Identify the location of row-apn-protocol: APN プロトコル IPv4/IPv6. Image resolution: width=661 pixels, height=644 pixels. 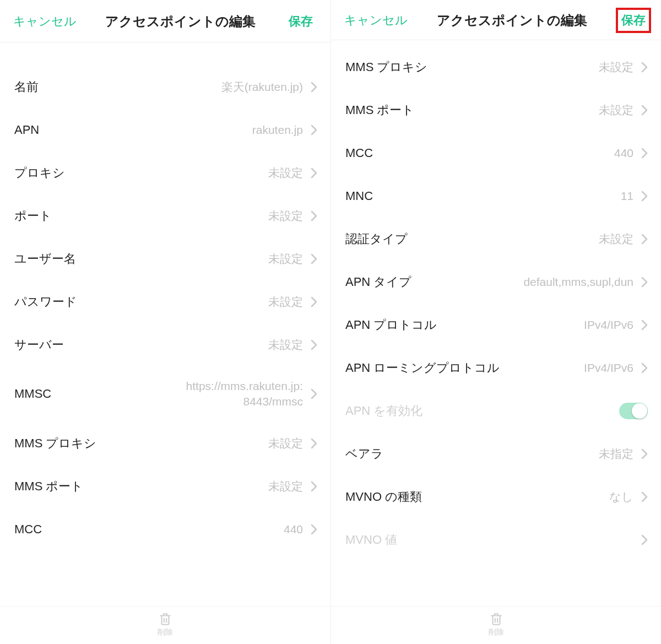
(496, 325).